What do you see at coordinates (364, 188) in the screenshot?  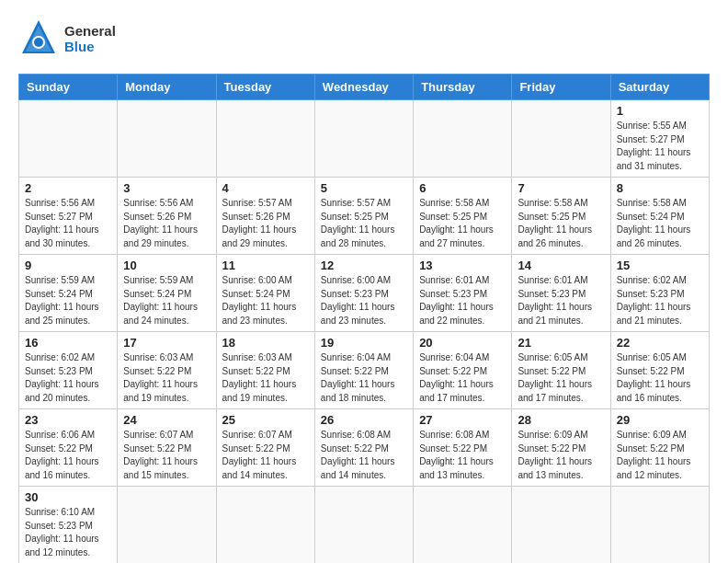 I see `day-number: 5` at bounding box center [364, 188].